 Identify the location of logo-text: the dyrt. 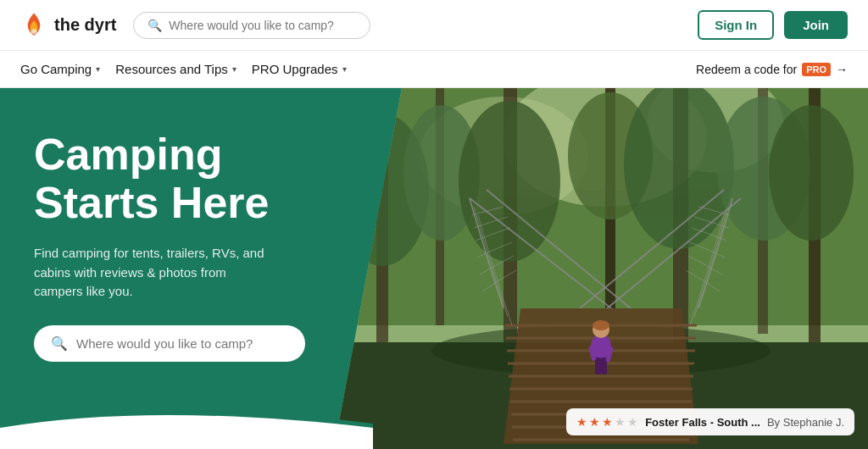
(85, 25).